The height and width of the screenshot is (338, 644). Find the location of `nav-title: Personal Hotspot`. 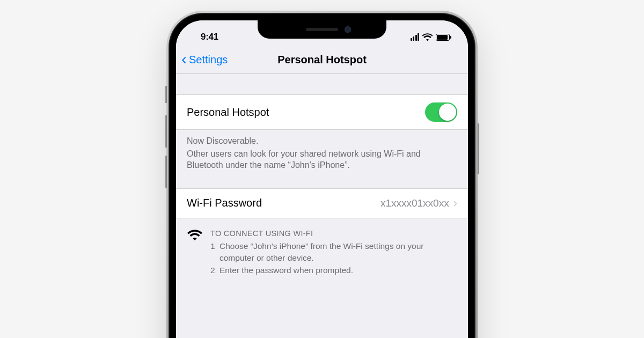

nav-title: Personal Hotspot is located at coordinates (322, 60).